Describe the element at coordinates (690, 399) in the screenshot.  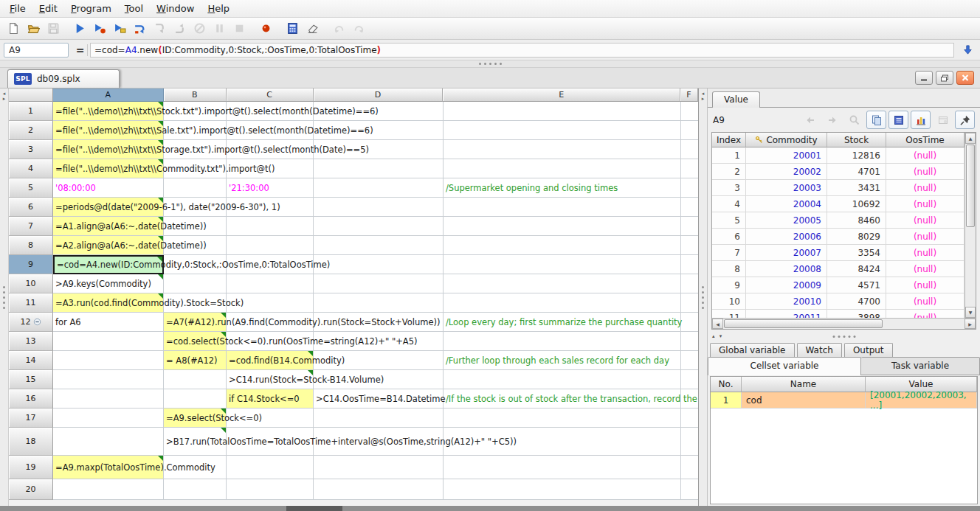
I see `cell-F16` at that location.